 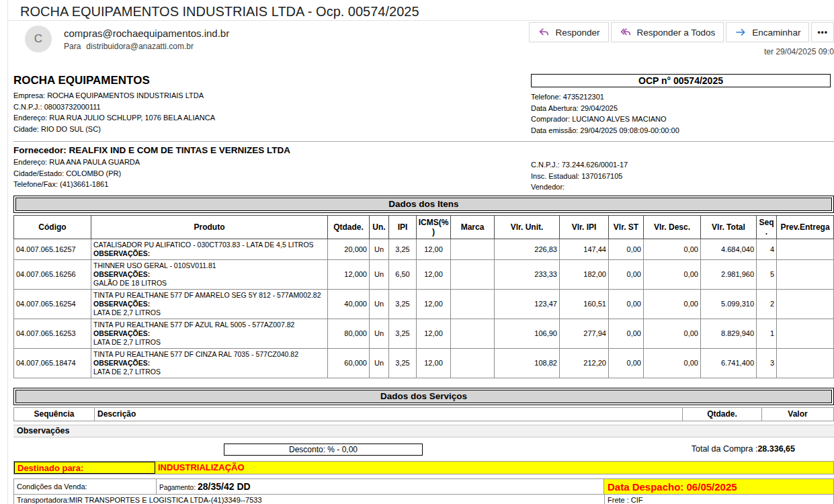 What do you see at coordinates (728, 249) in the screenshot?
I see `item-cell-vlr_total: 4.684,040` at bounding box center [728, 249].